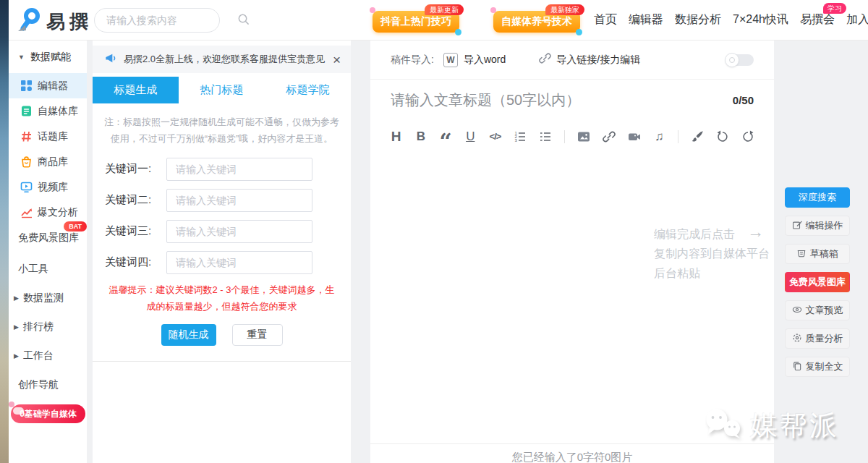 This screenshot has height=463, width=868. I want to click on nav-yizhuan-club: 易撰会 学习, so click(817, 20).